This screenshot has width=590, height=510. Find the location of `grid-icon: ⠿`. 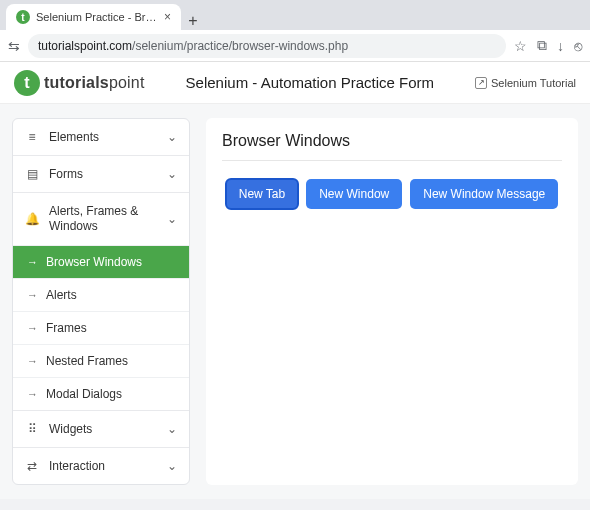

grid-icon: ⠿ is located at coordinates (32, 429).